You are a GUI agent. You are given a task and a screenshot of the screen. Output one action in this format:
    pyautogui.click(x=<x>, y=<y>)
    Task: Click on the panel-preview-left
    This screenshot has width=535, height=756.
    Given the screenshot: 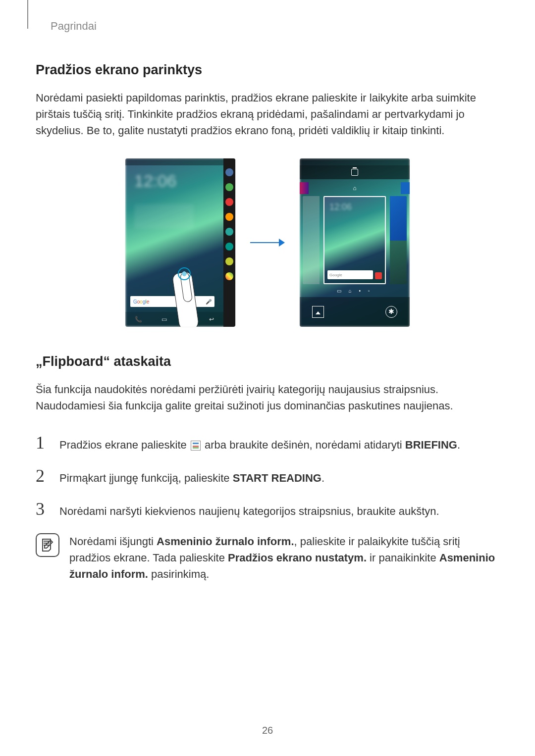 What is the action you would take?
    pyautogui.click(x=311, y=240)
    